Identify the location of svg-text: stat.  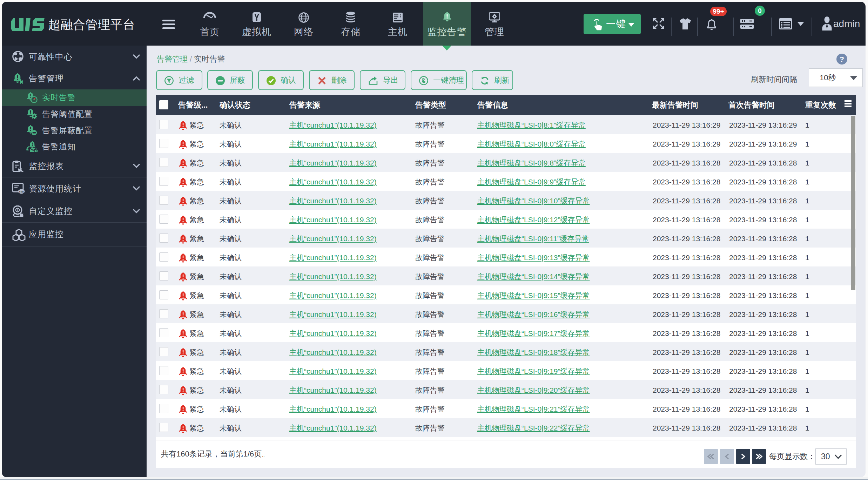
(22, 191).